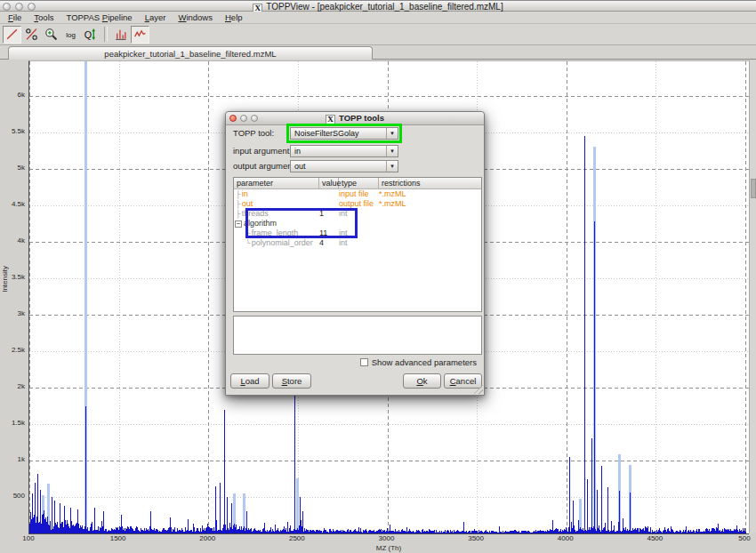  What do you see at coordinates (752, 297) in the screenshot?
I see `vertical-scrollbar` at bounding box center [752, 297].